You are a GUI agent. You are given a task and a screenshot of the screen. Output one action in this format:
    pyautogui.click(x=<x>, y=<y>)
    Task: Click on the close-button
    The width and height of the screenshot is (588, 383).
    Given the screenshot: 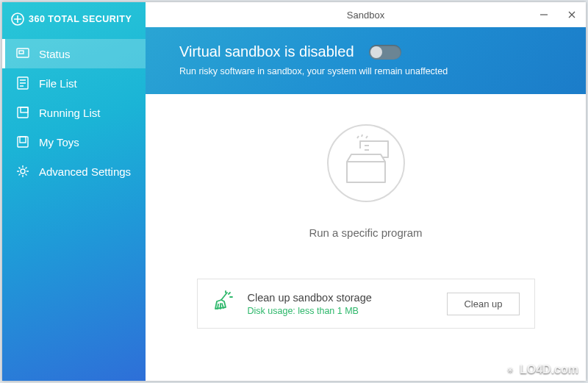 What is the action you would take?
    pyautogui.click(x=572, y=15)
    